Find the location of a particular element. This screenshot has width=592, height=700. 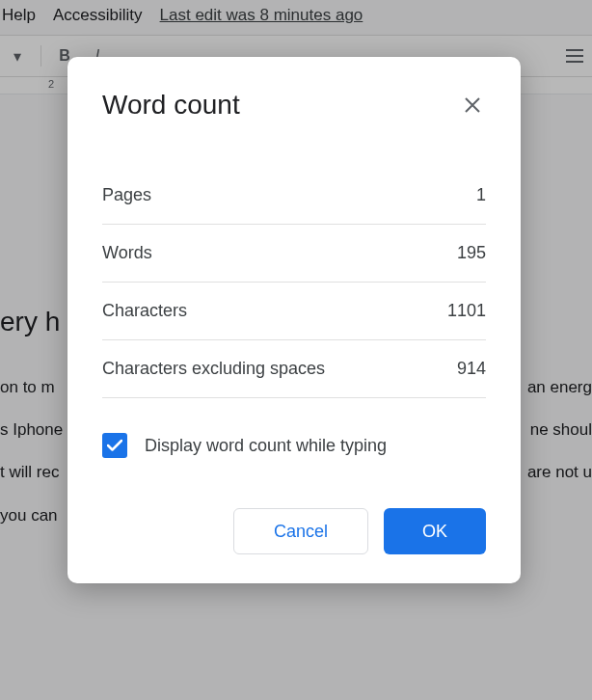

checkbox-checked-icon is located at coordinates (115, 445).